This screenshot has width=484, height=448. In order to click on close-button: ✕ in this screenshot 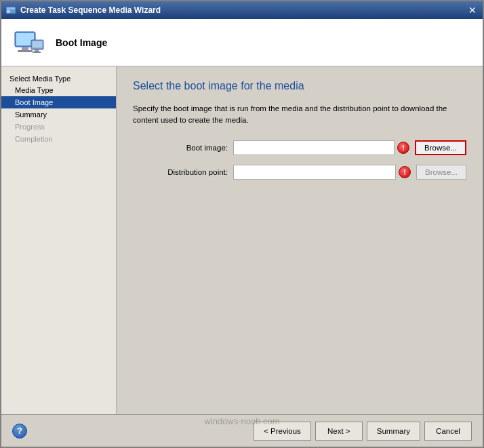, I will do `click(472, 10)`.